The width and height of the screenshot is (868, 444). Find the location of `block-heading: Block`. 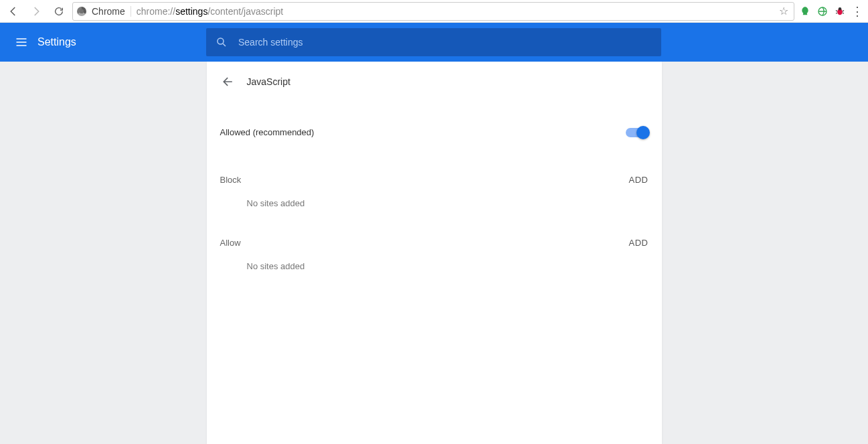

block-heading: Block is located at coordinates (231, 179).